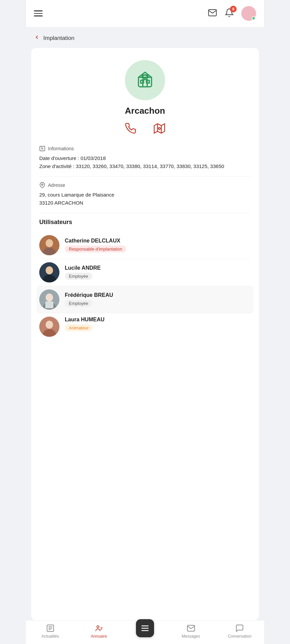 The width and height of the screenshot is (290, 644). Describe the element at coordinates (56, 185) in the screenshot. I see `address-label: Adresse` at that location.